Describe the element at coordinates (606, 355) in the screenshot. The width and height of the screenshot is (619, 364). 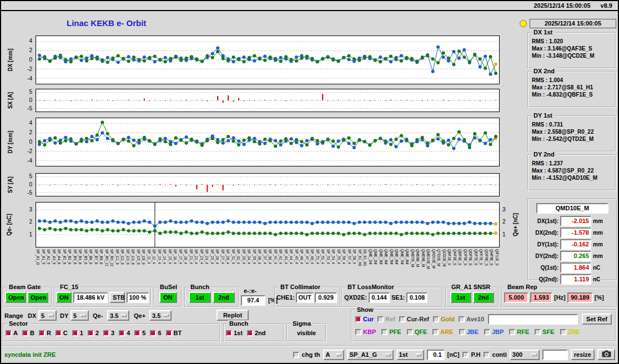
I see `screenshot-button` at that location.